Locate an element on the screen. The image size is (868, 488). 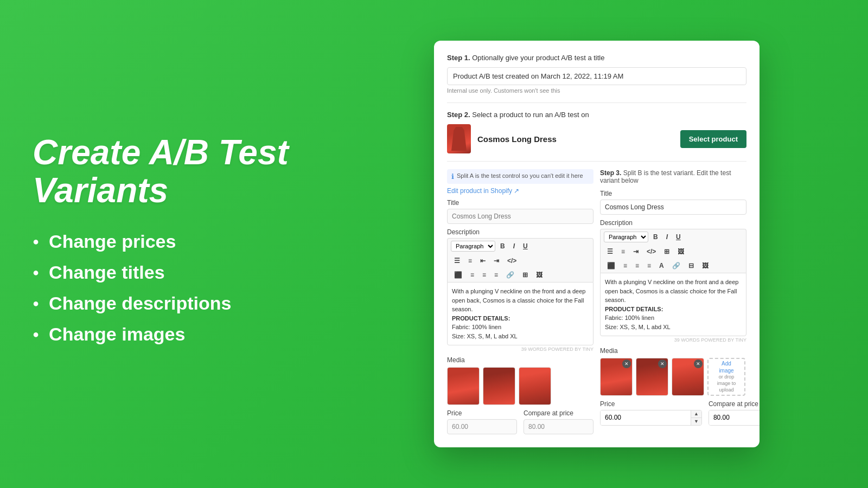
split-b-table-btn: ⊟ is located at coordinates (691, 266).